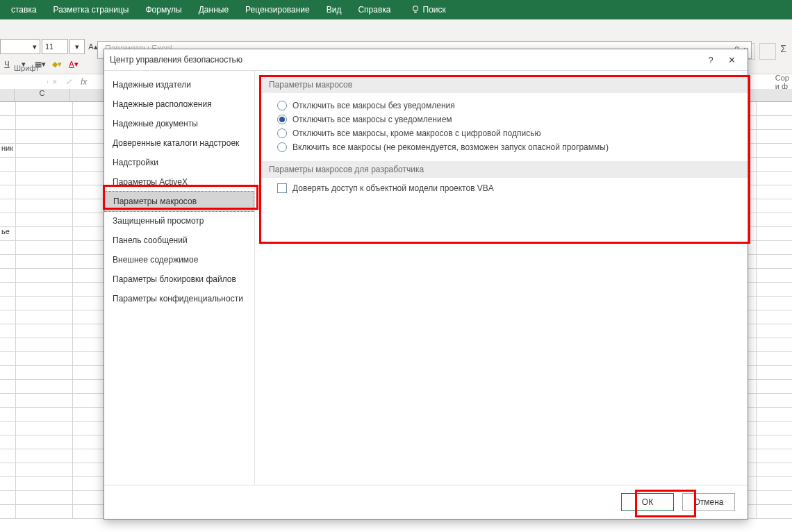  Describe the element at coordinates (24, 10) in the screenshot. I see `ribbon-tab: ставка` at that location.